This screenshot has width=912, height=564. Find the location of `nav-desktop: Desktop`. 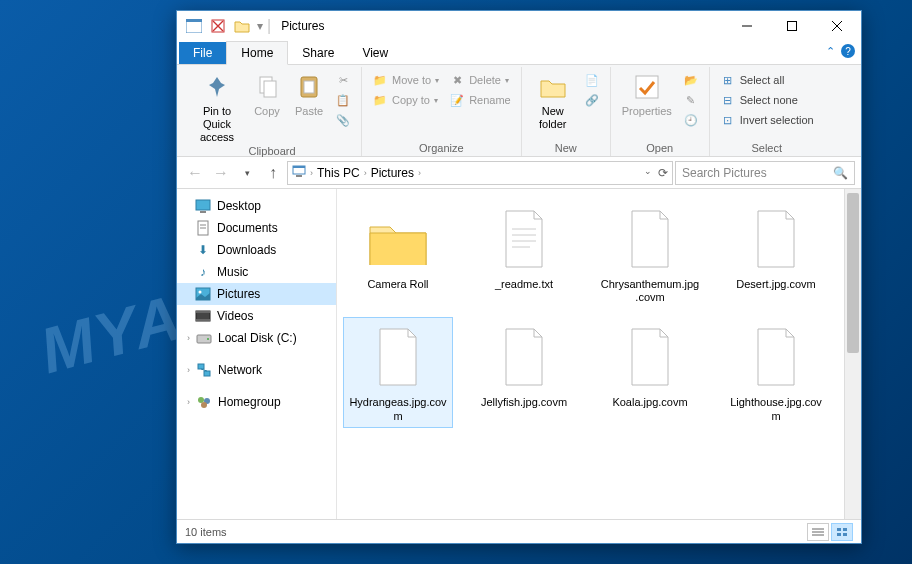

nav-desktop: Desktop is located at coordinates (256, 206).